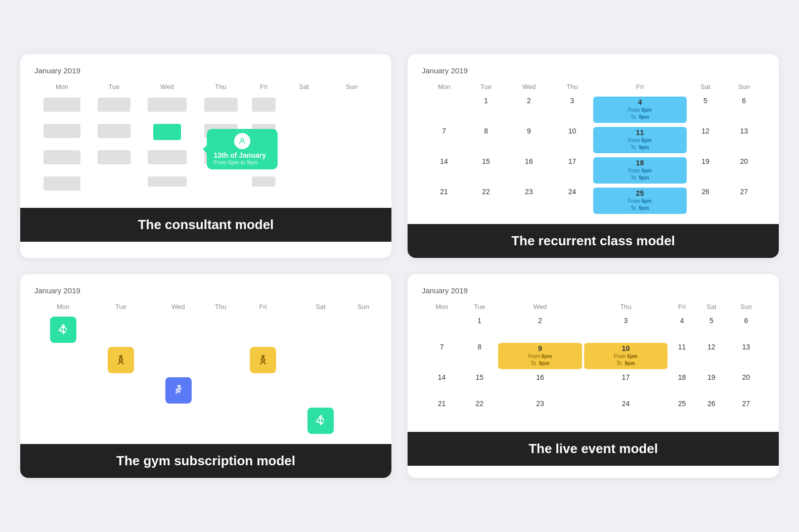 The image size is (799, 532). Describe the element at coordinates (593, 241) in the screenshot. I see `recurrent-label: The recurrent class model` at that location.